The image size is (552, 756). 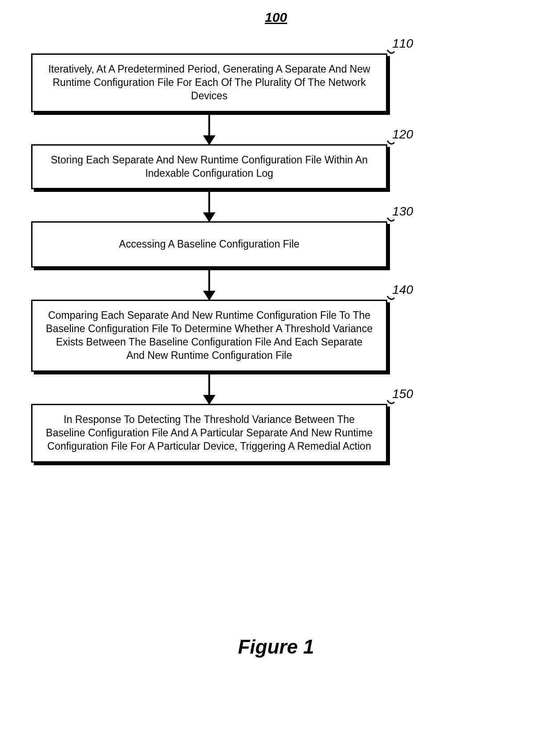 I want to click on step-box: Accessing A Baseline Configuration File, so click(x=209, y=244).